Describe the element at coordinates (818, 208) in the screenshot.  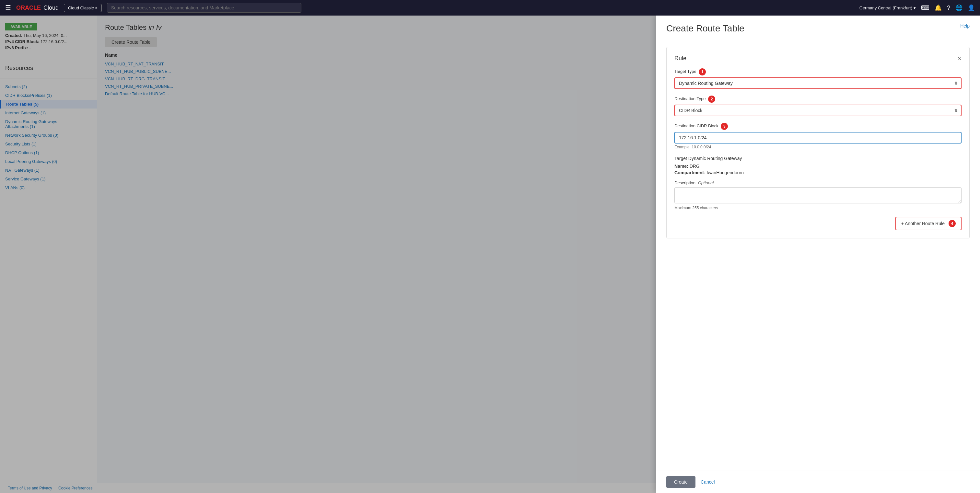
I see `description-hint: Maximum 255 characters` at that location.